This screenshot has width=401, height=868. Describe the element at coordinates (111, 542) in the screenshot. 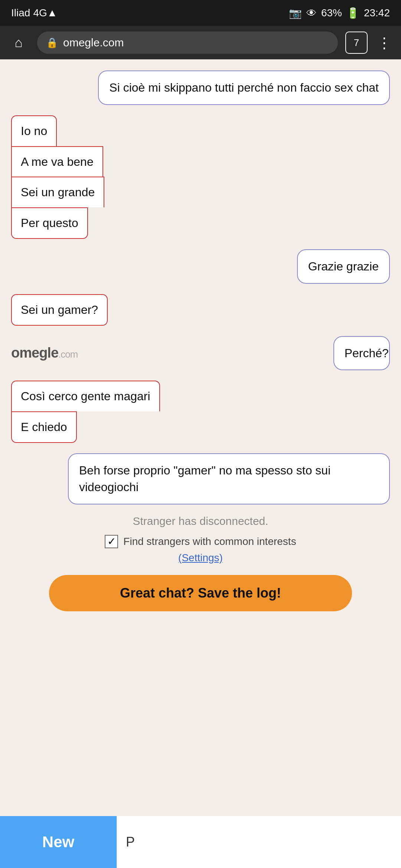

I see `interests-checkbox: ✓` at that location.